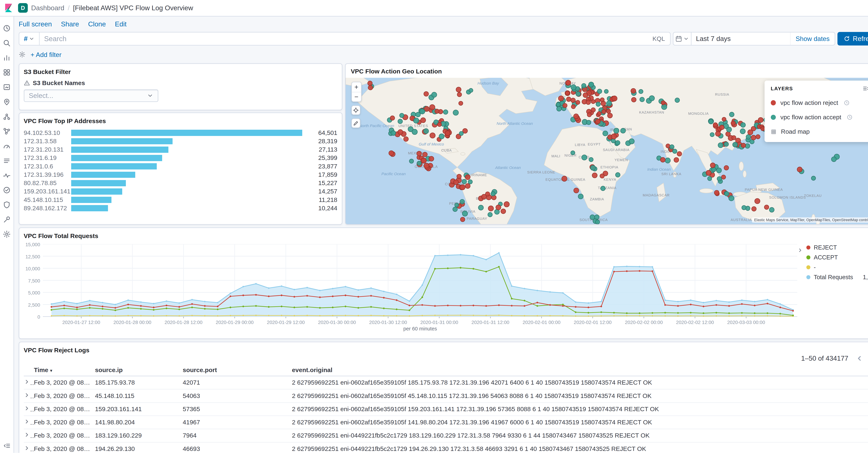  Describe the element at coordinates (64, 370) in the screenshot. I see `column-header-Time: Time ▾` at that location.